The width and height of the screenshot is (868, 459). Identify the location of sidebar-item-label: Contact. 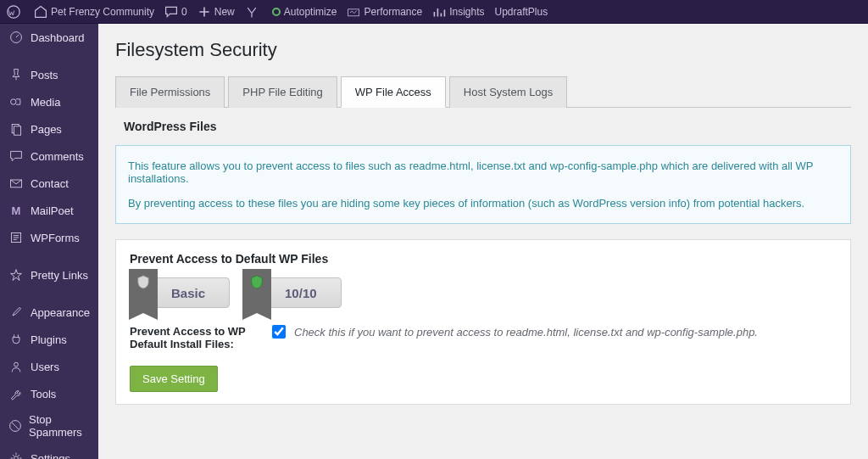
(49, 183).